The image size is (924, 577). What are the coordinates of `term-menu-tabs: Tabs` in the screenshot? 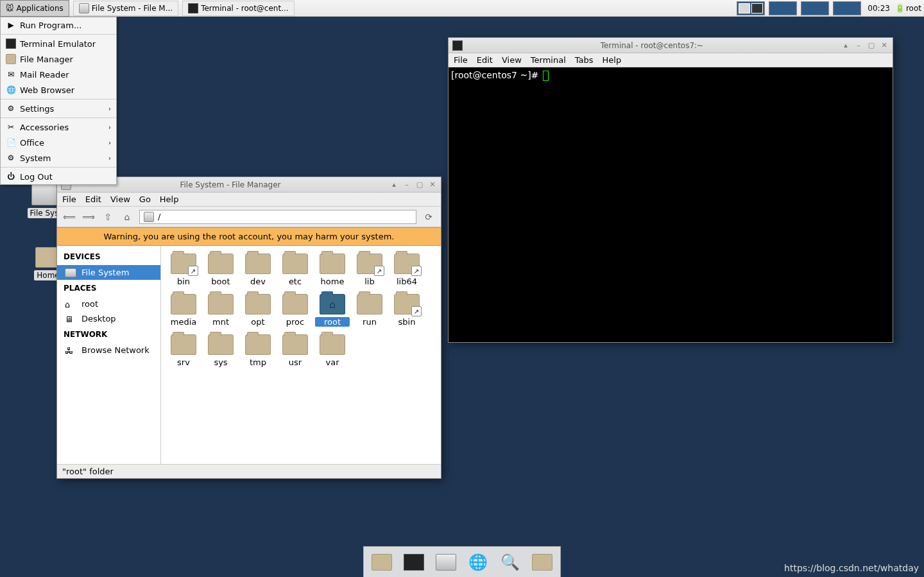 It's located at (584, 60).